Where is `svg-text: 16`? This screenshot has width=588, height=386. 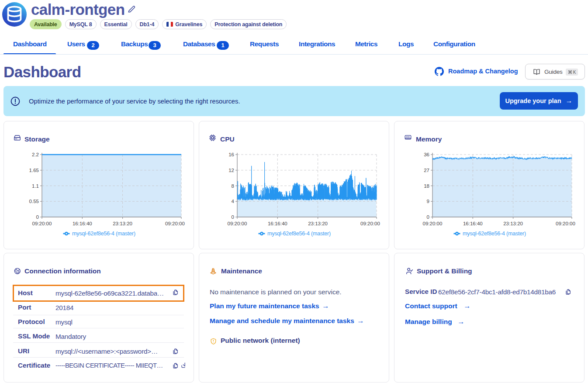
svg-text: 16 is located at coordinates (232, 155).